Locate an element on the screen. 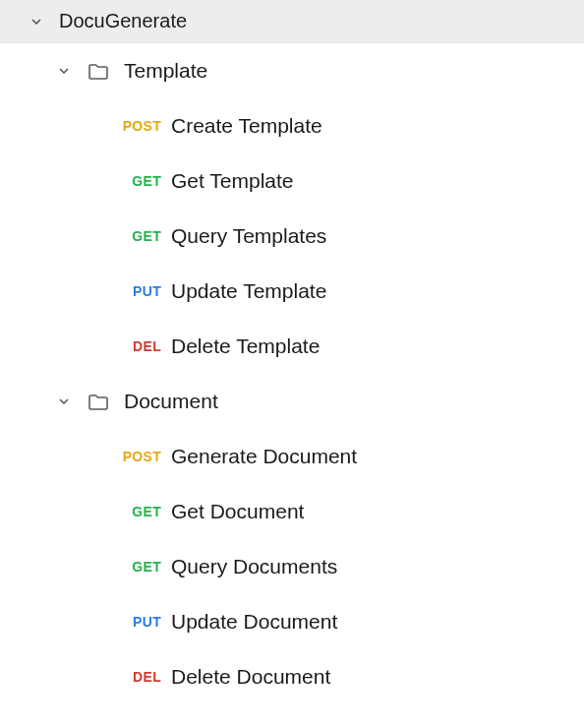 The width and height of the screenshot is (584, 728). request-row: PUTUpdate Document is located at coordinates (292, 622).